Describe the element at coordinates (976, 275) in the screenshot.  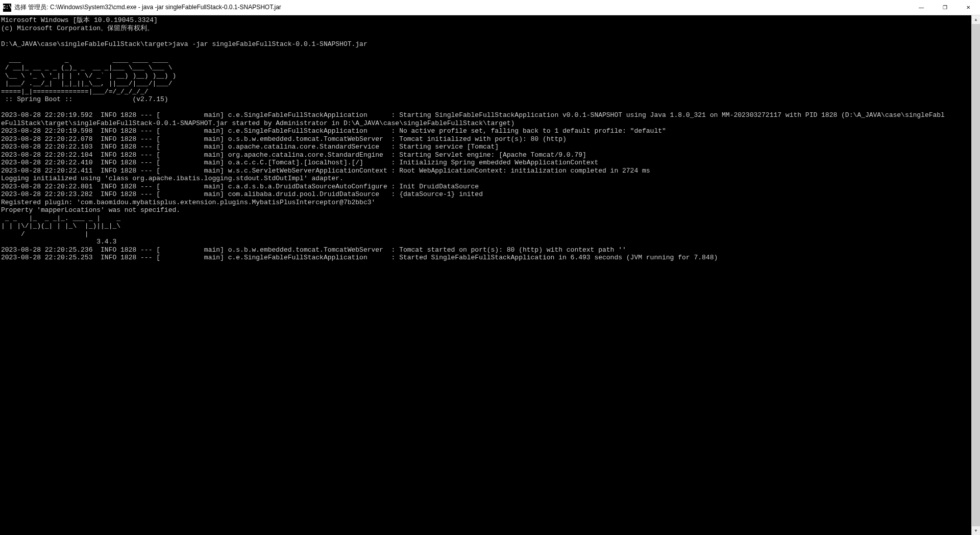
I see `vertical-scrollbar: ▲ ▼` at that location.